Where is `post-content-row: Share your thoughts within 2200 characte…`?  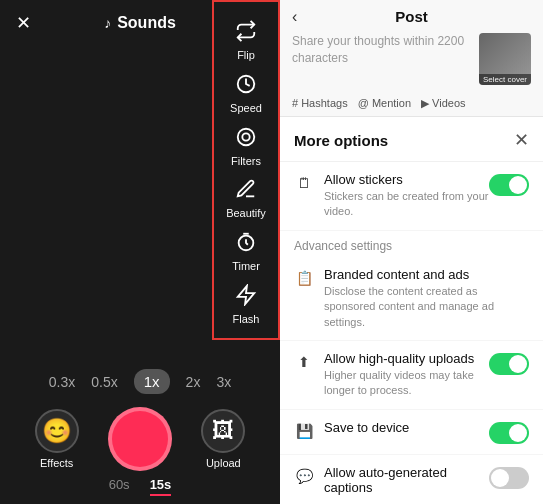 post-content-row: Share your thoughts within 2200 characte… is located at coordinates (412, 59).